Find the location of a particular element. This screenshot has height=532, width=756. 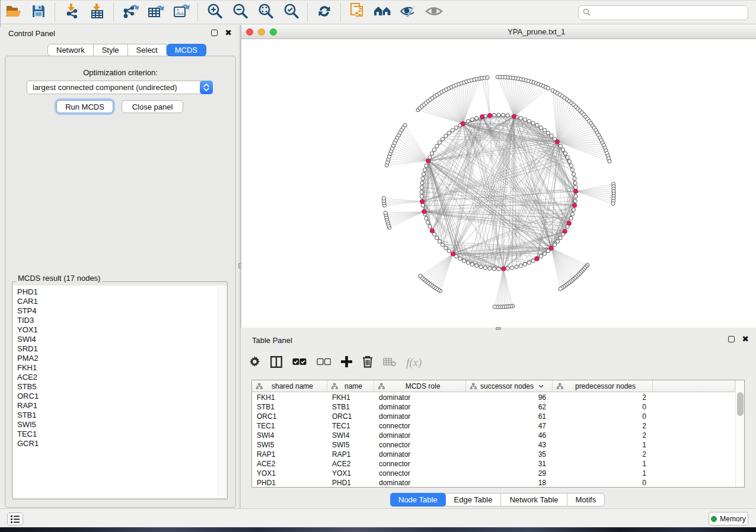

zoom-out-button is located at coordinates (240, 12).